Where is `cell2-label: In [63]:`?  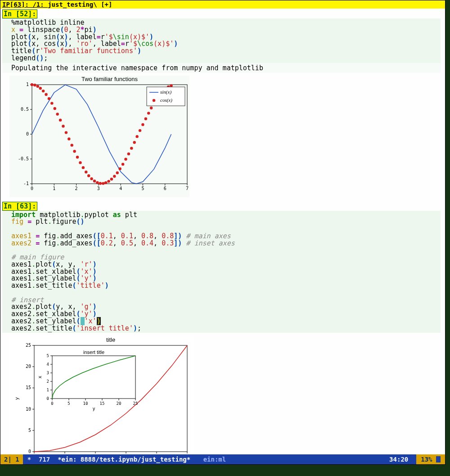
cell2-label: In [63]: is located at coordinates (20, 206).